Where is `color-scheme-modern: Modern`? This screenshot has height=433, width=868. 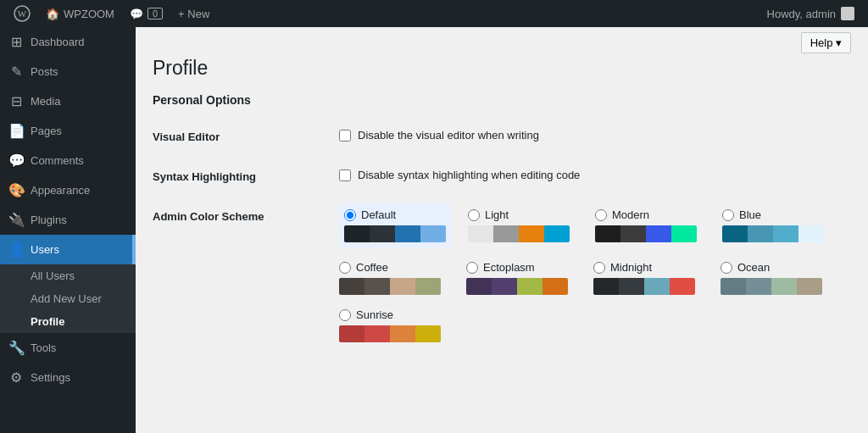
color-scheme-modern: Modern is located at coordinates (650, 228).